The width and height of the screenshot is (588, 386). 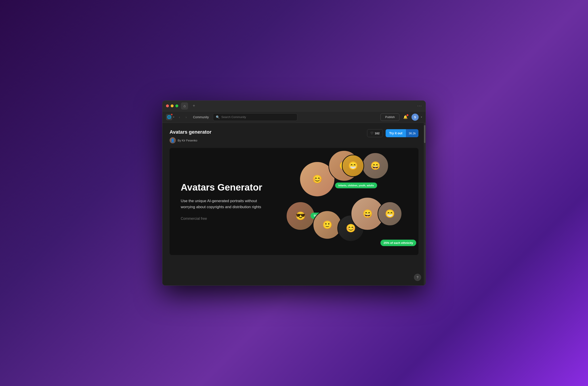 What do you see at coordinates (294, 106) in the screenshot?
I see `title-bar: ⌂ + ···` at bounding box center [294, 106].